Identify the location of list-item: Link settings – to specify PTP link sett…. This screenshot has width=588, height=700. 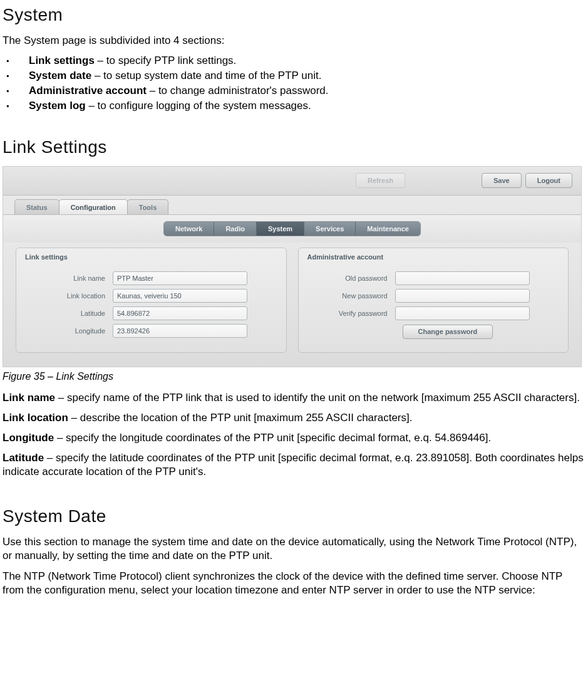
(294, 61).